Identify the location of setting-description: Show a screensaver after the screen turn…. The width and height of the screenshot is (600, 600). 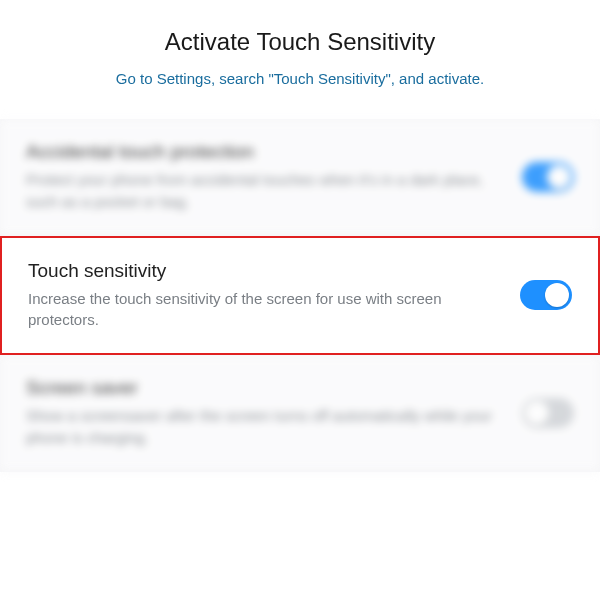
(264, 427).